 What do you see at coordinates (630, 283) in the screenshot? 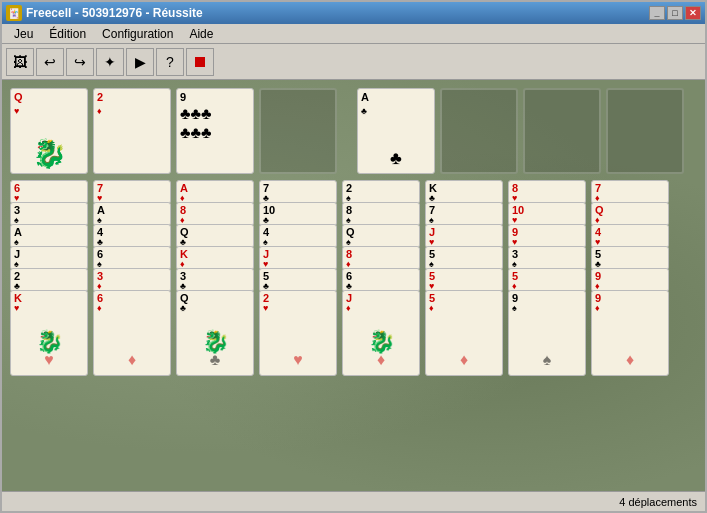
I see `column-8: 7♦Q♦4♥5♣9♦9♦♦` at bounding box center [630, 283].